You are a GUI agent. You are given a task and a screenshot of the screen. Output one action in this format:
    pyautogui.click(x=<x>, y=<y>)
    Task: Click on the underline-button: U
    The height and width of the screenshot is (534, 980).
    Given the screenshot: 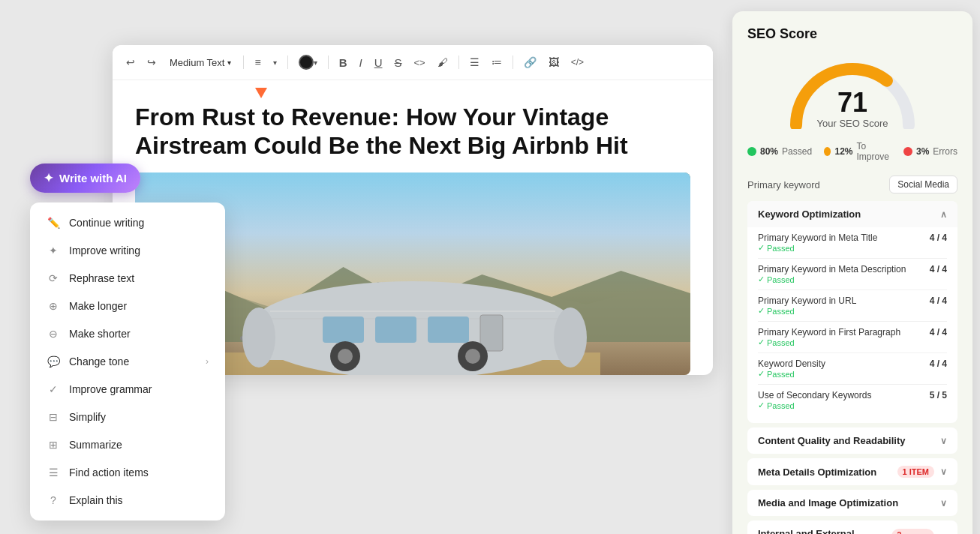 What is the action you would take?
    pyautogui.click(x=378, y=63)
    